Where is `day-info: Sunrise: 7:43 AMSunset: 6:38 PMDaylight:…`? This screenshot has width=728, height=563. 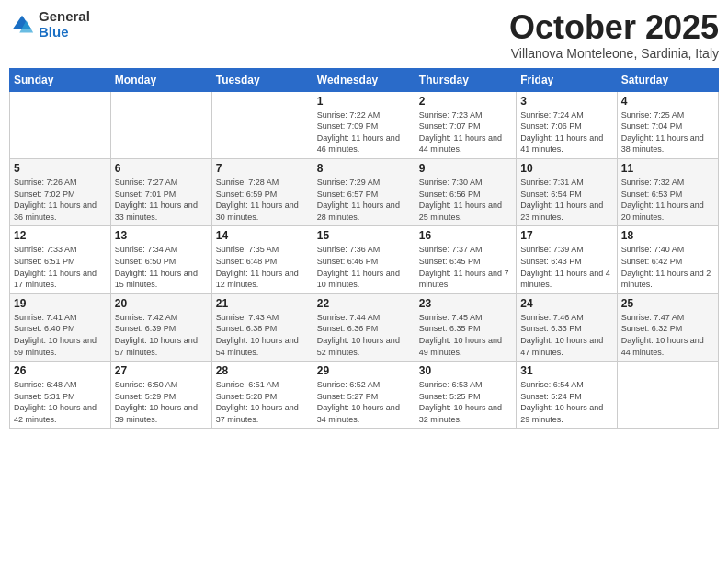 day-info: Sunrise: 7:43 AMSunset: 6:38 PMDaylight:… is located at coordinates (263, 335).